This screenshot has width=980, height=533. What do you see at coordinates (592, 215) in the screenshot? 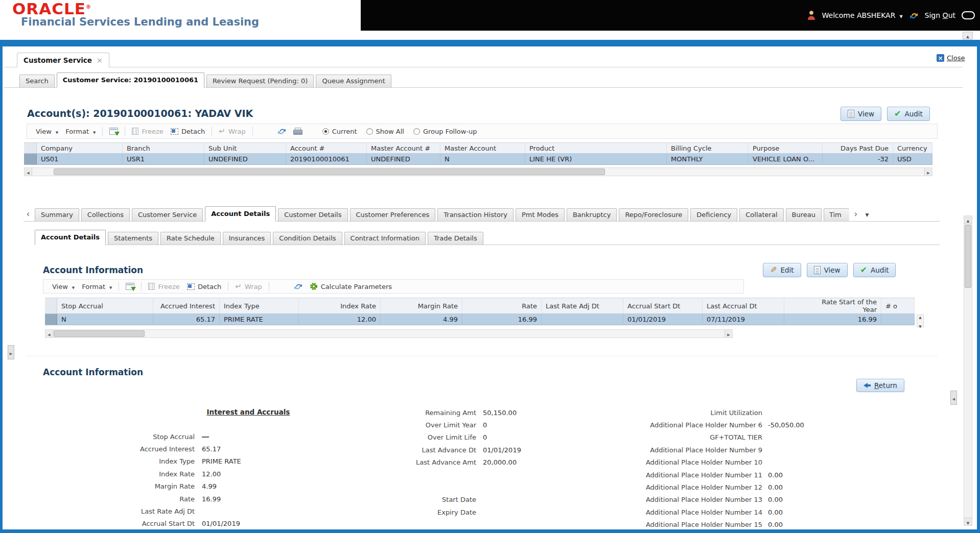
I see `detail-tab-bankruptcy: Bankruptcy` at bounding box center [592, 215].